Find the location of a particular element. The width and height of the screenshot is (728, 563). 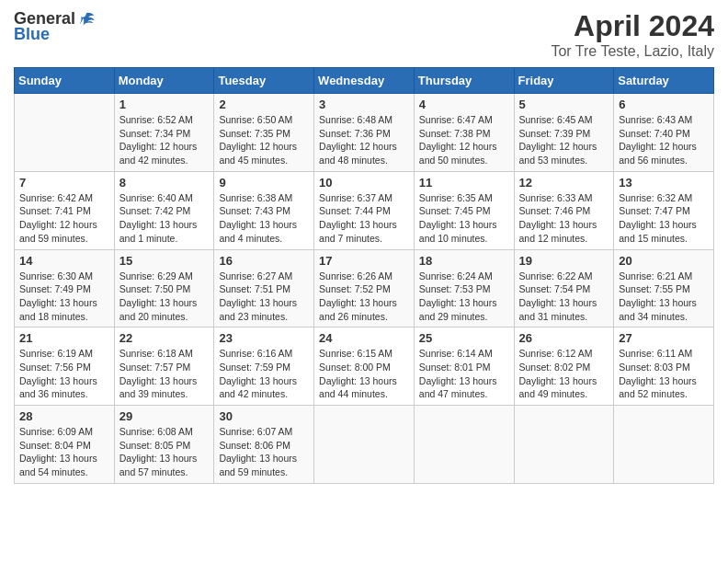

day-number: 20 is located at coordinates (664, 261).